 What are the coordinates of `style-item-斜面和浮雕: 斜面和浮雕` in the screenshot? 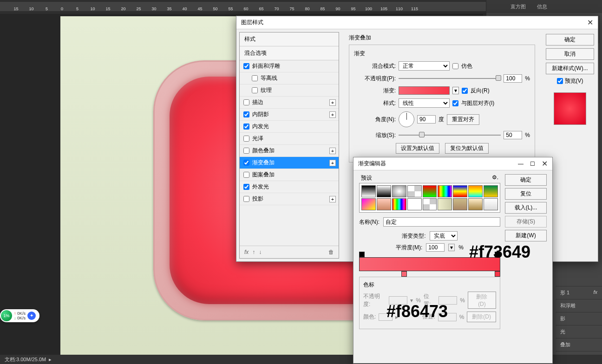 It's located at (289, 66).